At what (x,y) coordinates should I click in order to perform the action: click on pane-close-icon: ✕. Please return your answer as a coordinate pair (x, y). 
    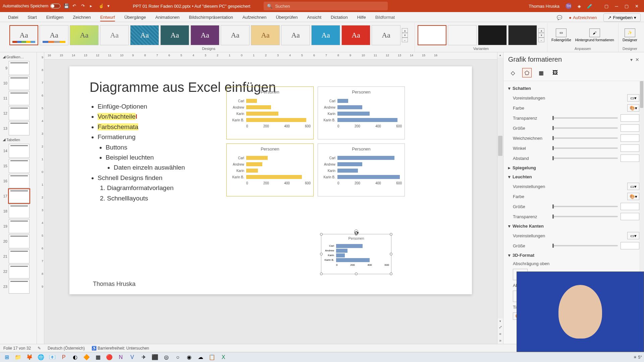
    Looking at the image, I should click on (637, 60).